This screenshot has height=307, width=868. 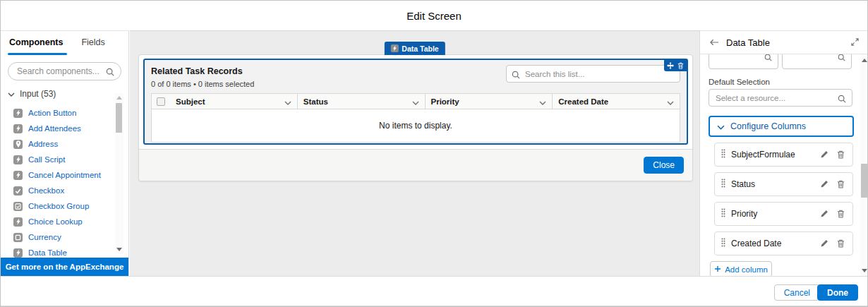 I want to click on select-all-cell, so click(x=161, y=102).